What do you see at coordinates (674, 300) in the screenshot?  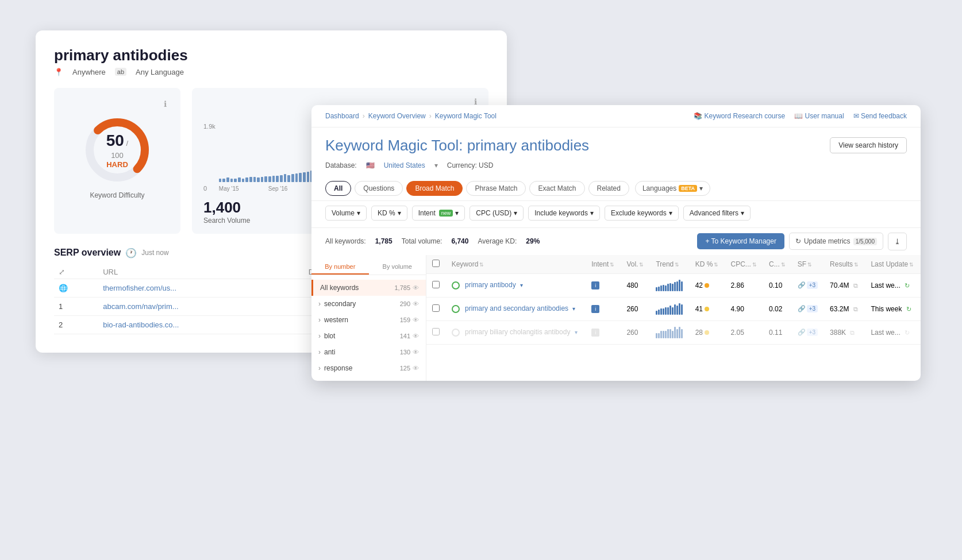 I see `keyword-table: Keyword⇅Intent⇅Vol.⇅Trend⇅KD %⇅CPC...⇅C.…` at bounding box center [674, 300].